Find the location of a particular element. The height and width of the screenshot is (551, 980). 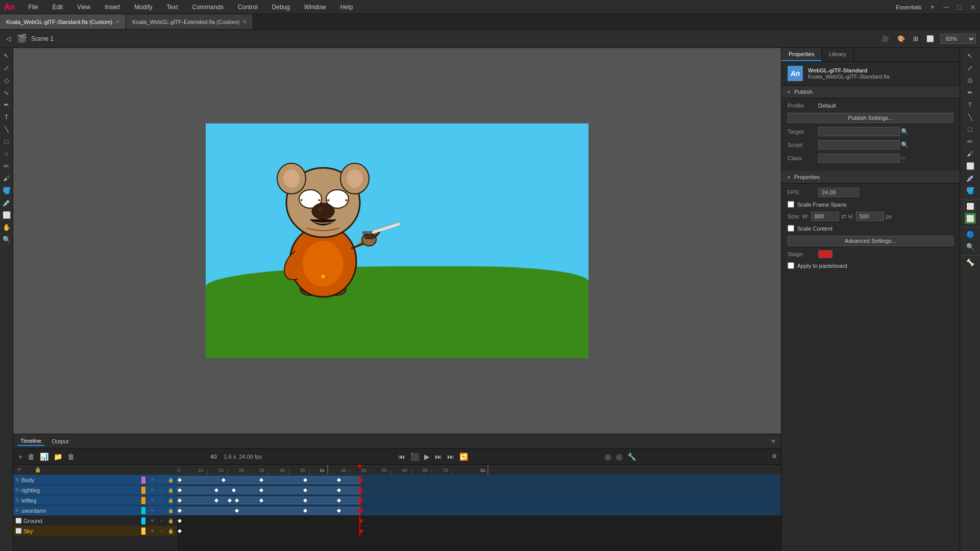

layer-ground: ⬜ Ground 👁 • 🔒 is located at coordinates (95, 521).